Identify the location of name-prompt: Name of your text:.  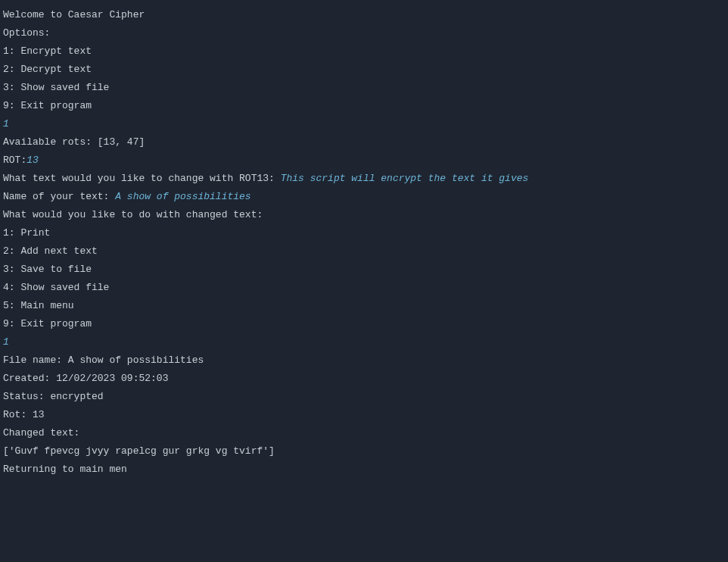
(59, 197).